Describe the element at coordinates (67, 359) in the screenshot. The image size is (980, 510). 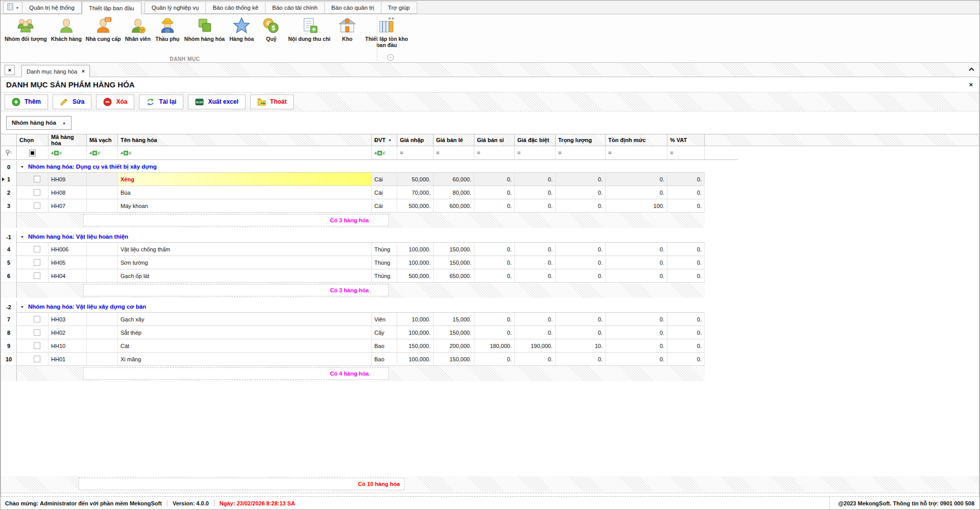
I see `cell-code: HH01` at that location.